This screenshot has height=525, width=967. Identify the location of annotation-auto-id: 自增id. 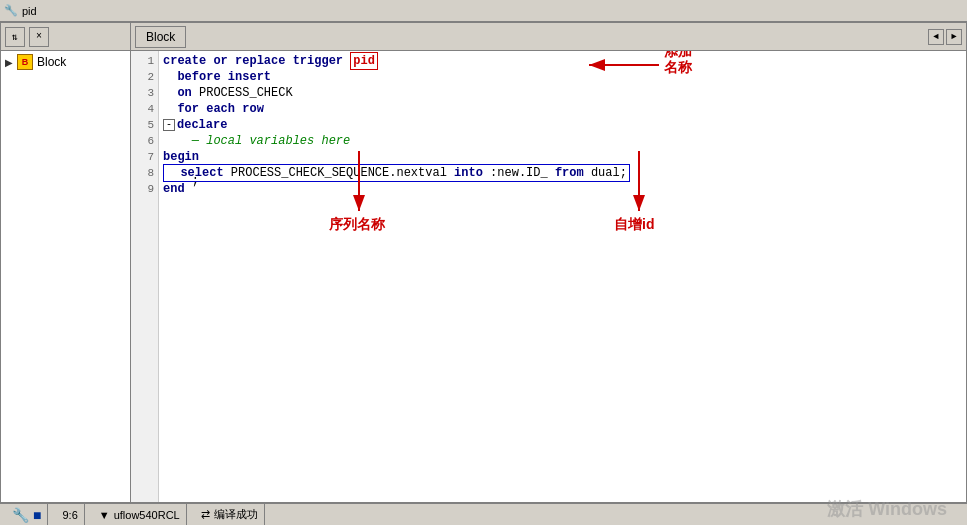
(649, 194).